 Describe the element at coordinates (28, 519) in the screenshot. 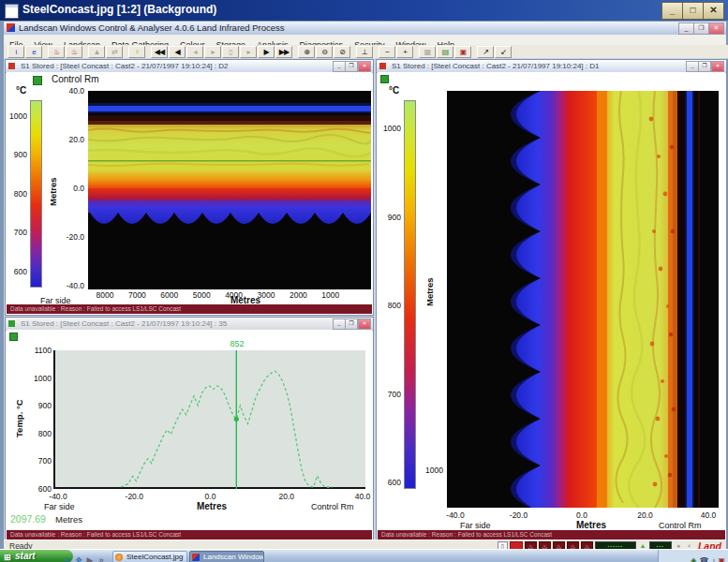

I see `cursor-position-readout: 2097.69` at that location.